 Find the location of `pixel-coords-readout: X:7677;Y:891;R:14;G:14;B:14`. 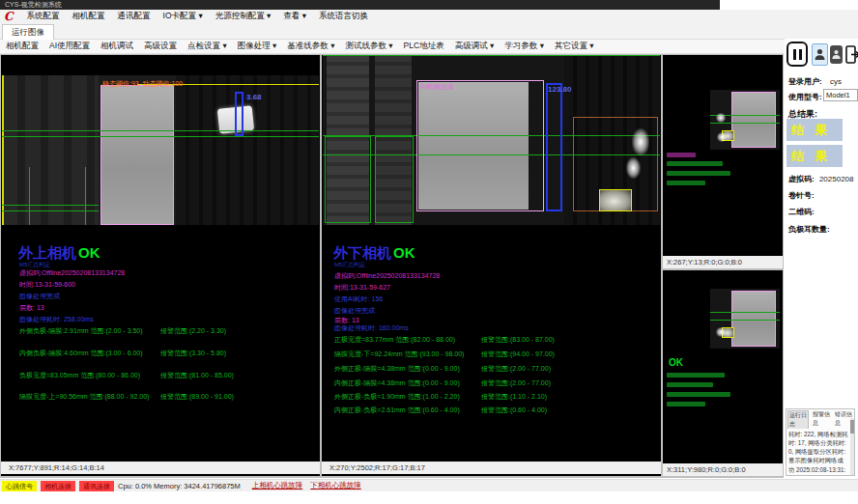

pixel-coords-readout: X:7677;Y:891;R:14;G:14;B:14 is located at coordinates (160, 467).